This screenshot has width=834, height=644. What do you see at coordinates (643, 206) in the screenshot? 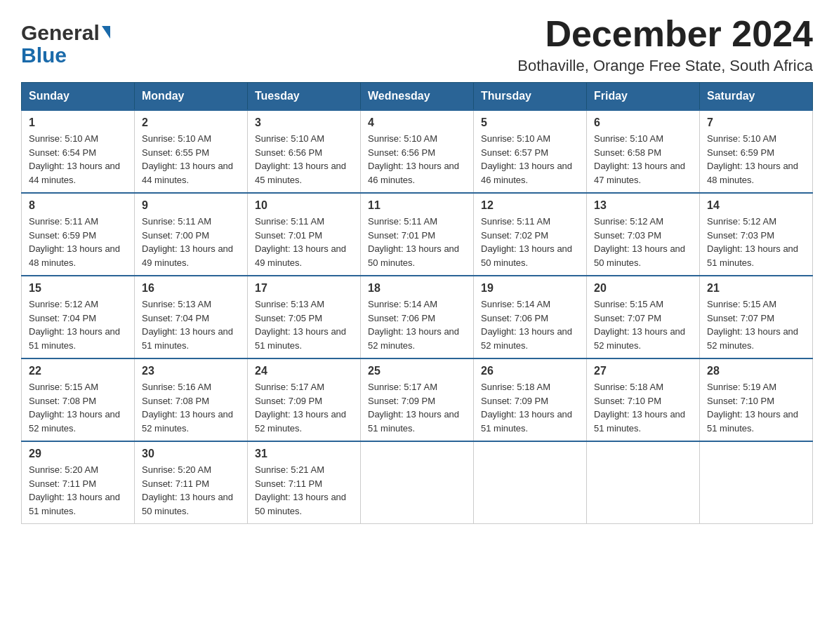
I see `day-number: 13` at bounding box center [643, 206].